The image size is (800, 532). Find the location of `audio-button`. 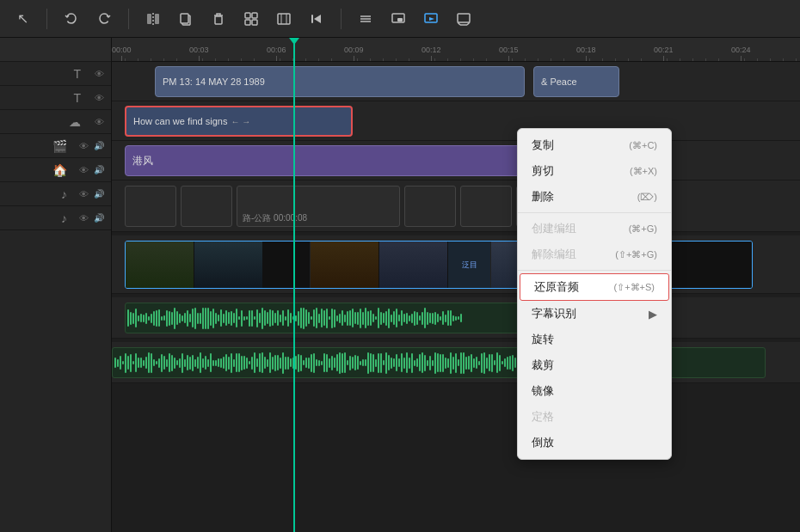

audio-button is located at coordinates (366, 19).